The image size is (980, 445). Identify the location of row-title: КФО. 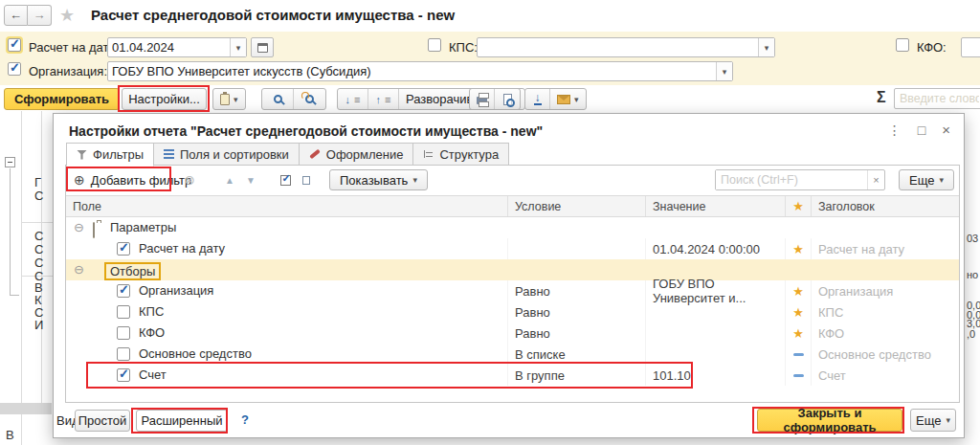
(884, 333).